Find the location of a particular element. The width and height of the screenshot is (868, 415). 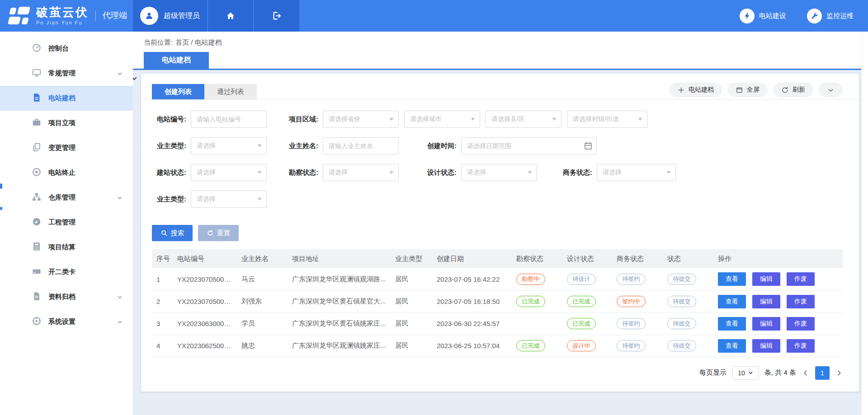

reset-button: 重置 is located at coordinates (218, 233).